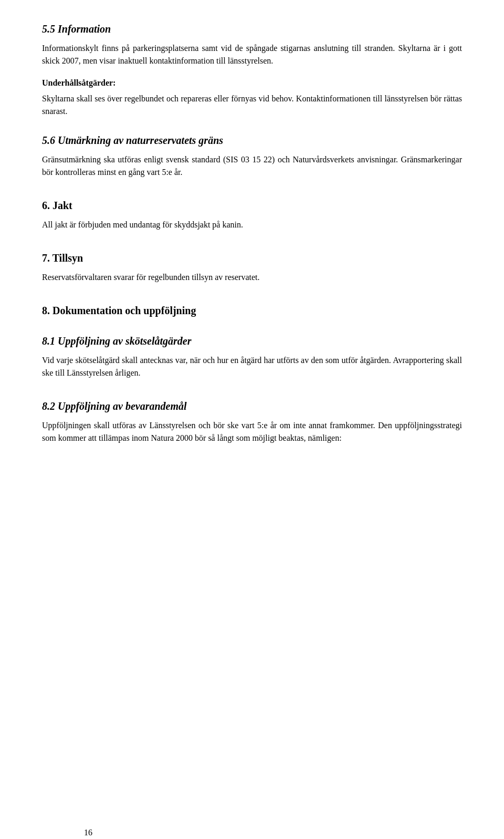 This screenshot has height=839, width=504. Describe the element at coordinates (252, 225) in the screenshot. I see `para-6-1: All jakt är förbjuden med undantag för s…` at that location.